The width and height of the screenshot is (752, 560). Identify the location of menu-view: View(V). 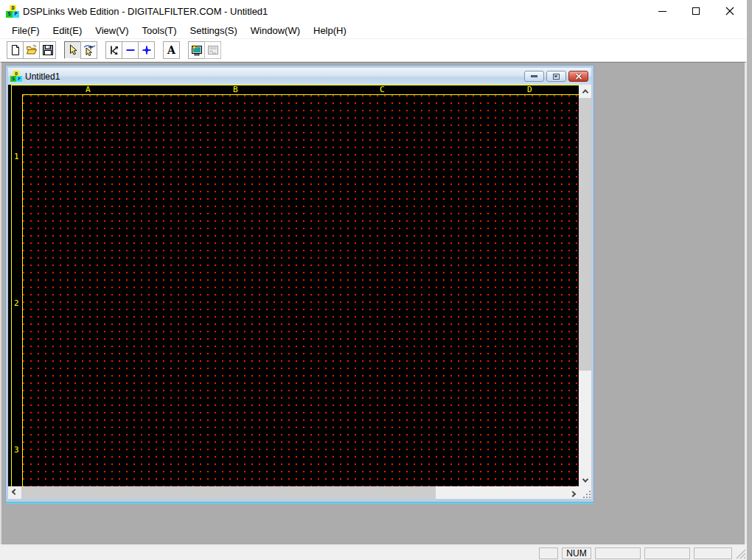
(112, 31).